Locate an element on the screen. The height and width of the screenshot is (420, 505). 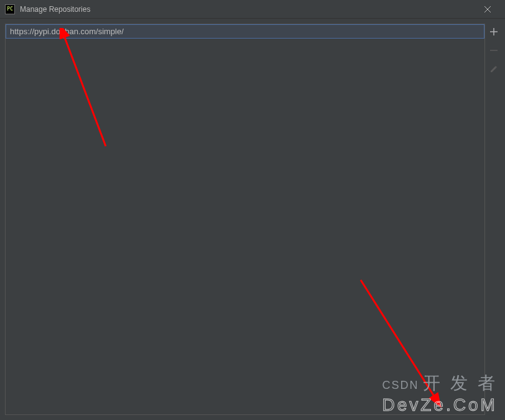
plus-icon is located at coordinates (494, 32).